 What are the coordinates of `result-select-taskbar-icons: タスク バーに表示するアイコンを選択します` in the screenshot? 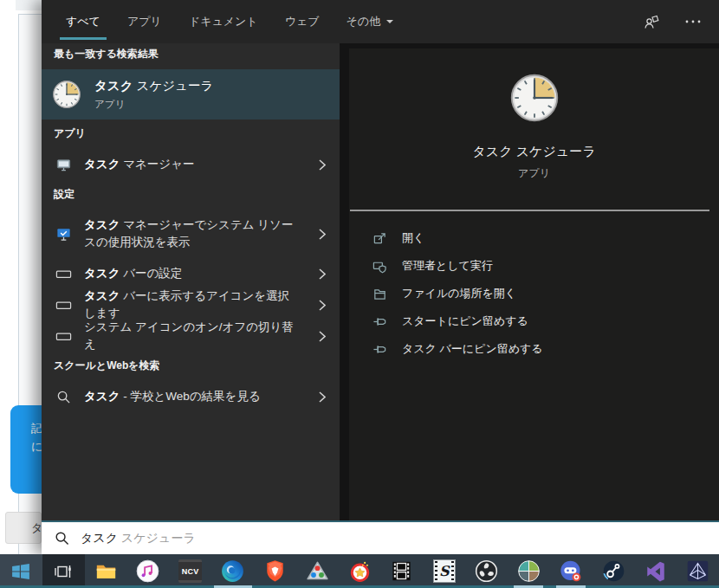 It's located at (191, 305).